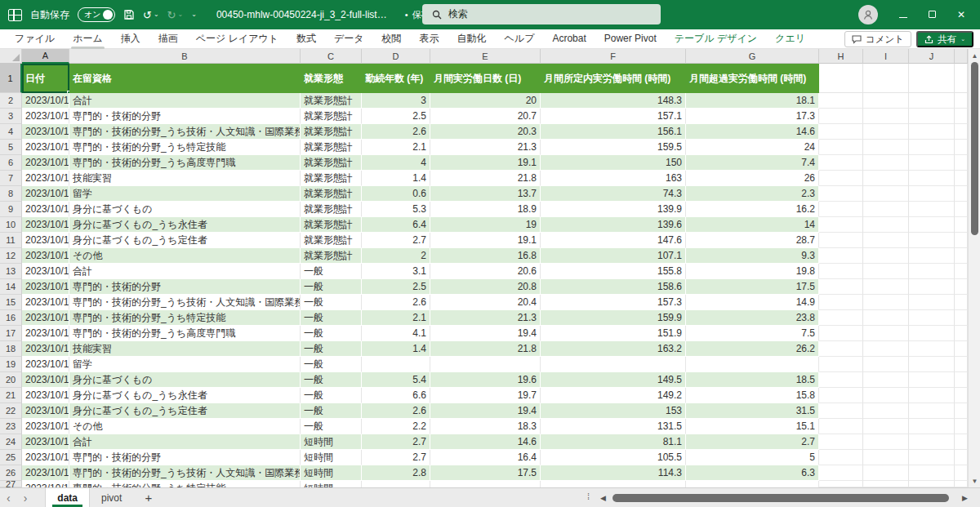 This screenshot has height=507, width=980. I want to click on cell-D5: 2.1, so click(396, 147).